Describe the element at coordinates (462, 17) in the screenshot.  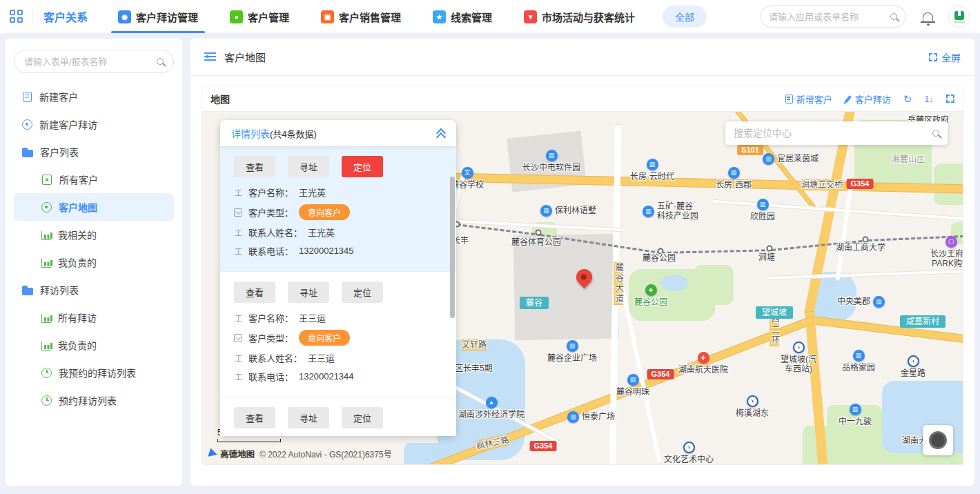
I see `top-nav-tab: ★线索管理` at that location.